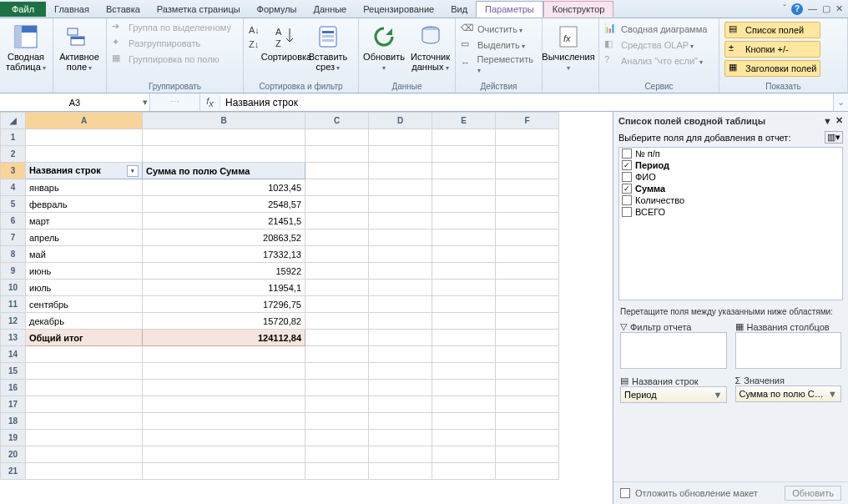 Image resolution: width=848 pixels, height=504 pixels. What do you see at coordinates (337, 121) in the screenshot?
I see `col-header-C: C` at bounding box center [337, 121].